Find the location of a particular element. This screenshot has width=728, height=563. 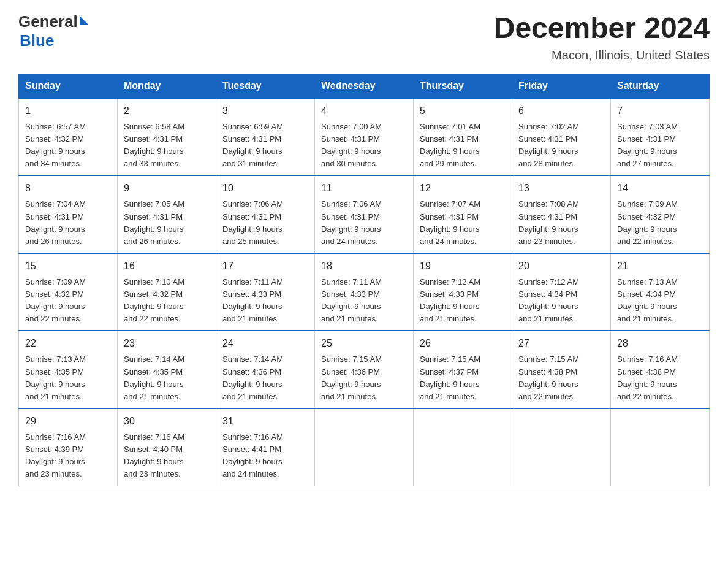

day-info: Sunrise: 7:01 AMSunset: 4:31 PMDaylight:… is located at coordinates (463, 146).